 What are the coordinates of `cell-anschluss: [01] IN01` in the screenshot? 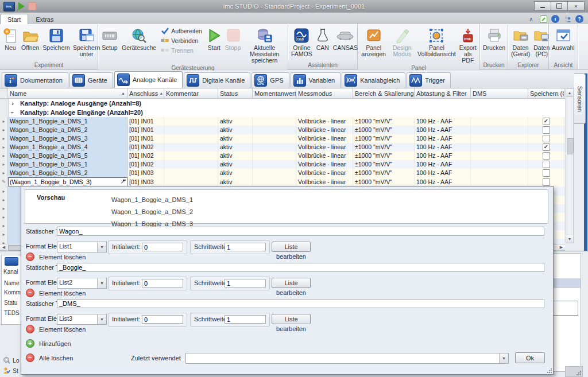 It's located at (146, 122).